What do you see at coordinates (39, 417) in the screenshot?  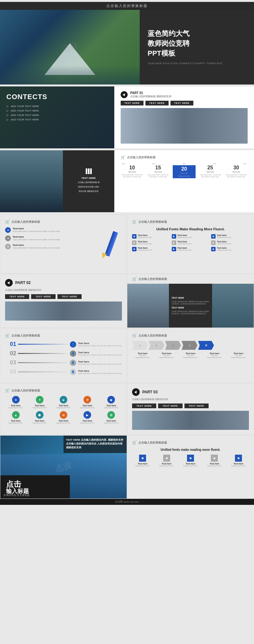 I see `icon-item-7: ⬟ Text here Supporting text here.` at bounding box center [39, 417].